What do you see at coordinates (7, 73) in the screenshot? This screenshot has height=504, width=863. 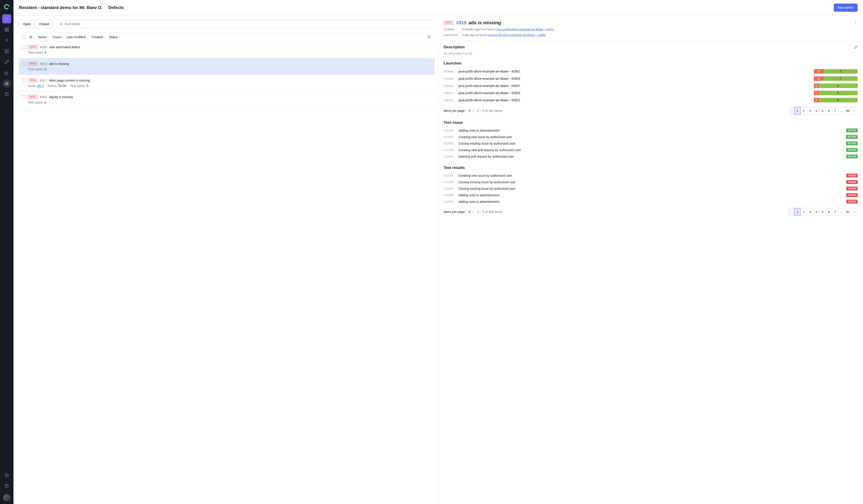 I see `sidebar-item-analytics` at bounding box center [7, 73].